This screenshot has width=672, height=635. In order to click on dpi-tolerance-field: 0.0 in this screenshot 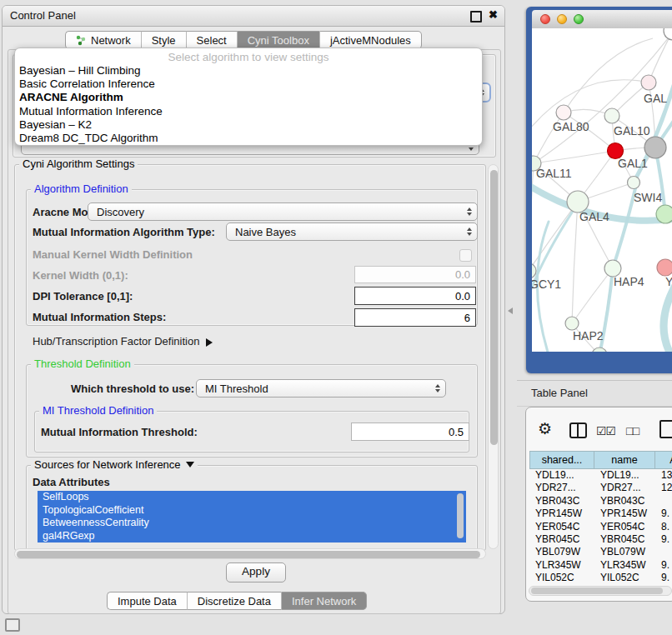, I will do `click(415, 296)`.